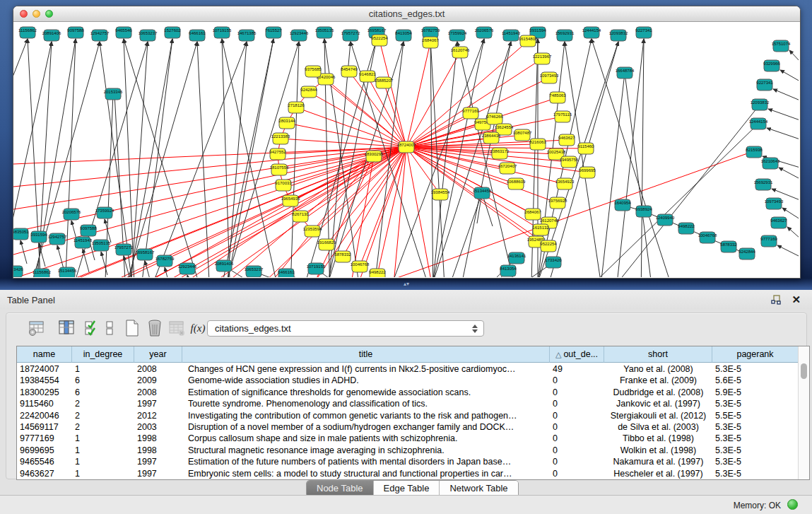 Image resolution: width=812 pixels, height=514 pixels. I want to click on graph-node: 18300295, so click(375, 156).